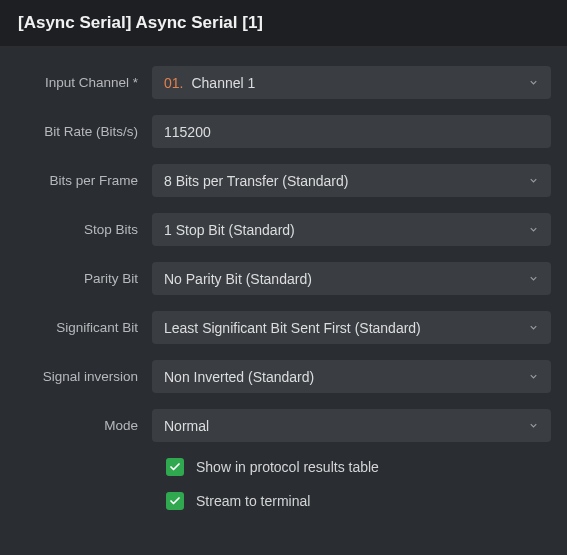  Describe the element at coordinates (352, 132) in the screenshot. I see `control-bit-rate: 115200` at that location.